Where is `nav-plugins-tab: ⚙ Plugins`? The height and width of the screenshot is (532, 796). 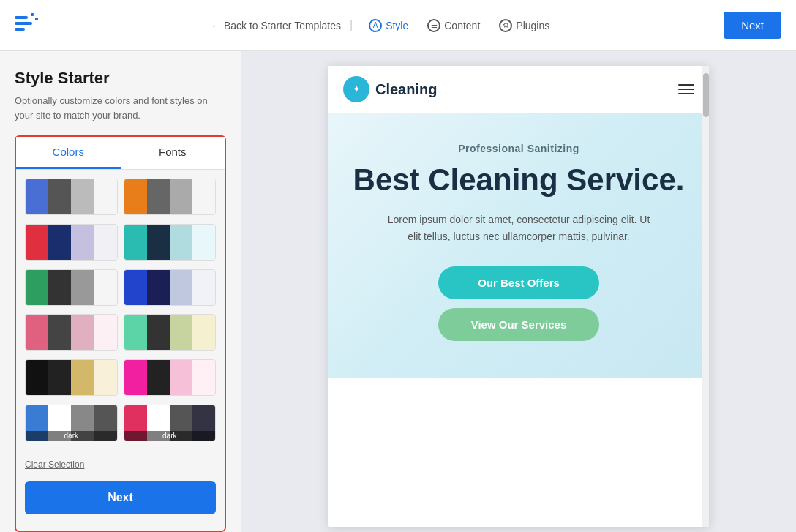
nav-plugins-tab: ⚙ Plugins is located at coordinates (524, 26).